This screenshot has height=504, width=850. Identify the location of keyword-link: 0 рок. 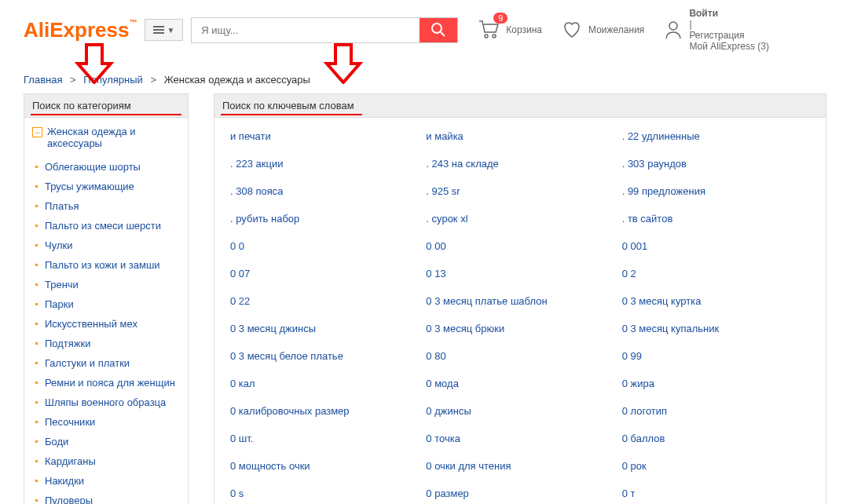
(716, 466).